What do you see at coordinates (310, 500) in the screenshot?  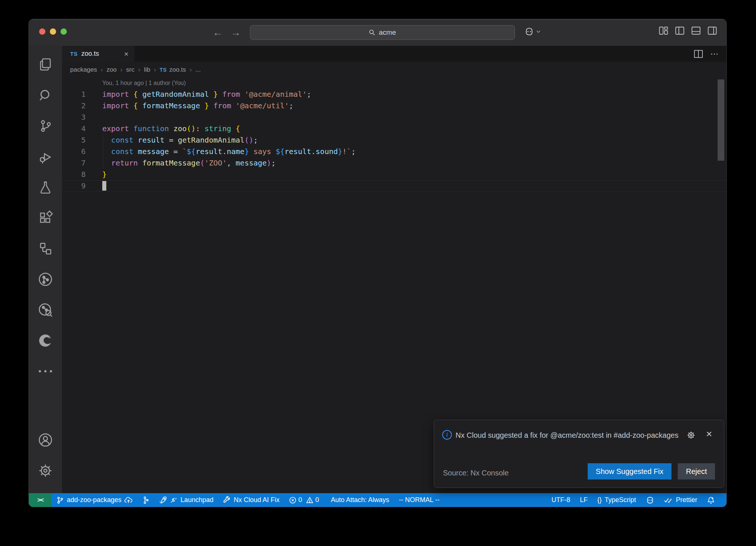 I see `warning-icon` at bounding box center [310, 500].